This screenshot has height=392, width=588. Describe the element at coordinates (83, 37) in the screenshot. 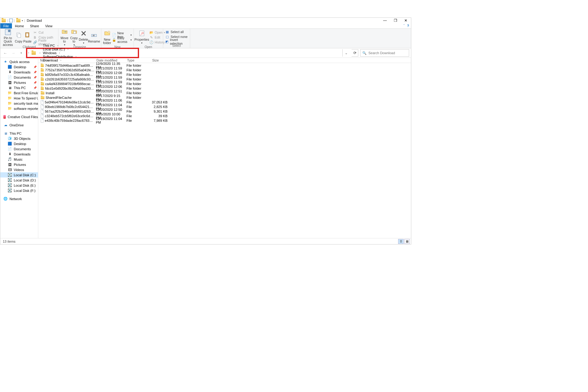

I see `delete-button: Delete▾` at that location.